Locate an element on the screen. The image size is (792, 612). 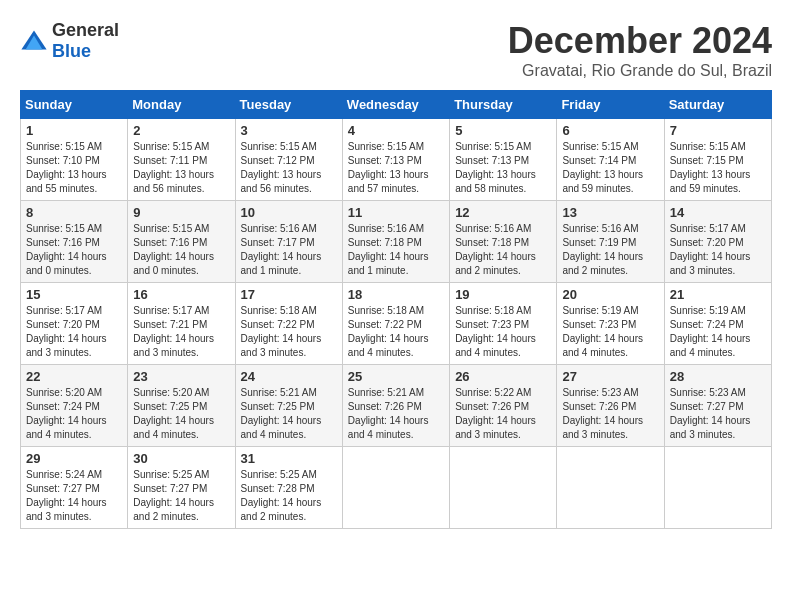
calendar-cell: 25Sunrise: 5:21 AMSunset: 7:26 PMDayligh… is located at coordinates (396, 406).